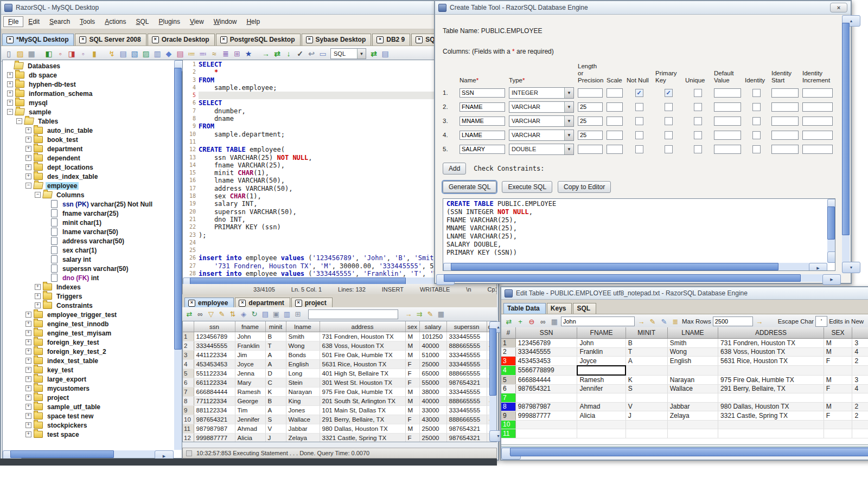  What do you see at coordinates (647, 352) in the screenshot?
I see `table-cell: T` at bounding box center [647, 352].